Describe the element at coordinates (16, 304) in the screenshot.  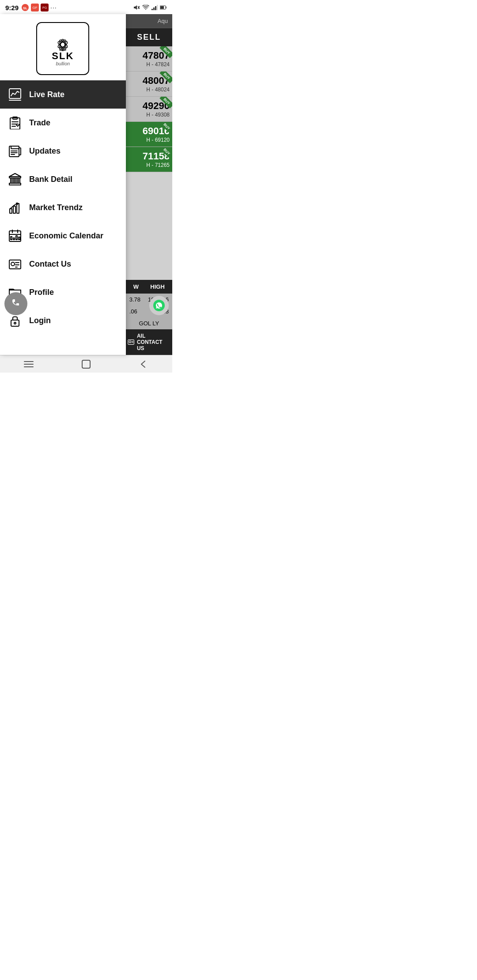
I see `phone-icon` at that location.